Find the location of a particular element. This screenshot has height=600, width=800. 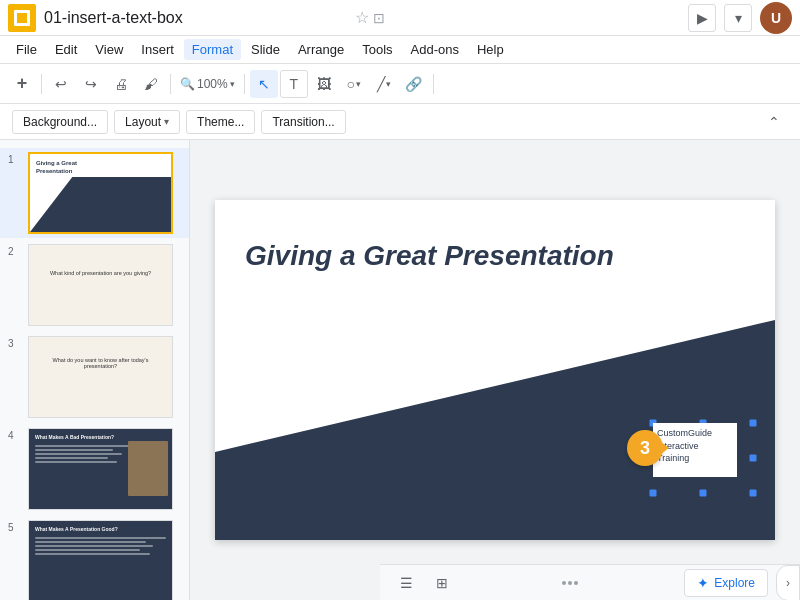

menu-slide: Slide is located at coordinates (266, 50).